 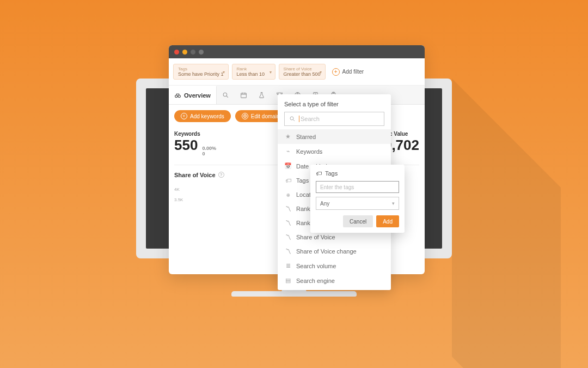 What do you see at coordinates (334, 119) in the screenshot?
I see `filter-search-field` at bounding box center [334, 119].